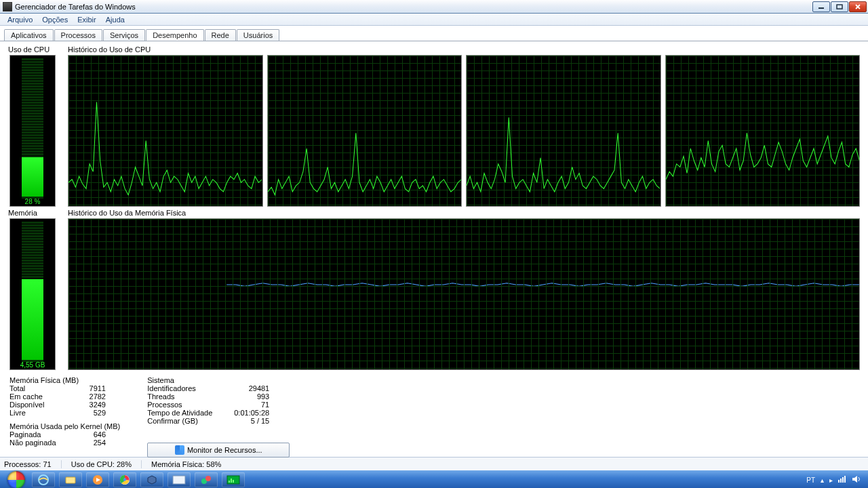 The image size is (868, 488). What do you see at coordinates (79, 35) in the screenshot?
I see `tab-processos: Processos` at bounding box center [79, 35].